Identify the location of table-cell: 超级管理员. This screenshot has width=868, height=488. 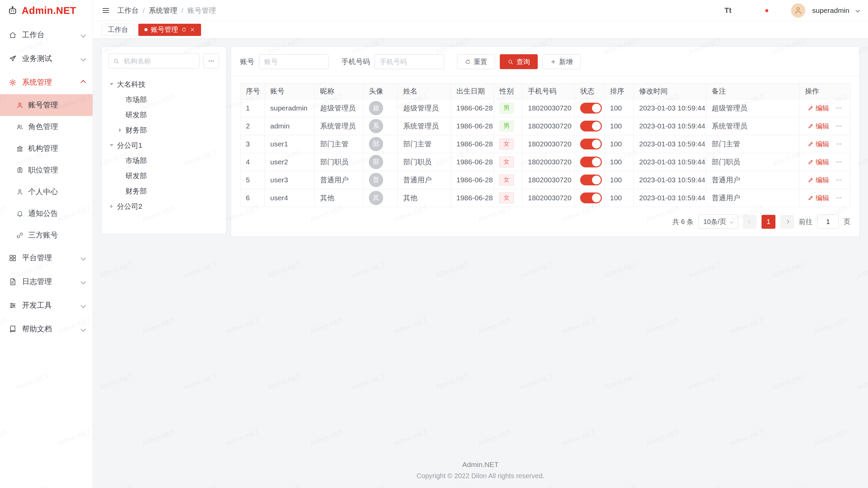
(339, 108).